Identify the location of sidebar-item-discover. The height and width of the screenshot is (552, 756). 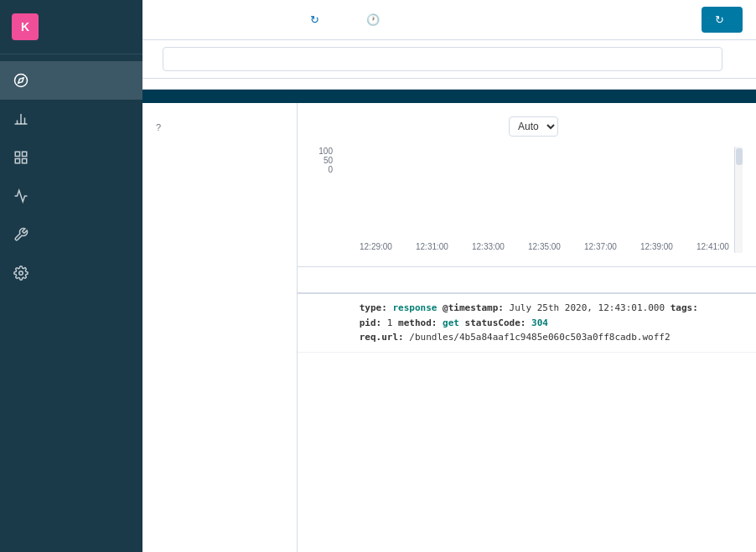
(71, 80).